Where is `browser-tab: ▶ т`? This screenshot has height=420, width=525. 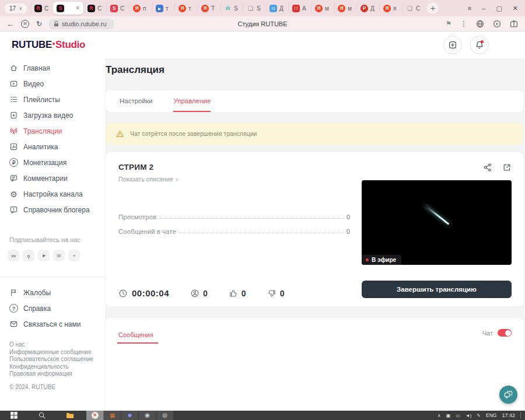 browser-tab: ▶ т is located at coordinates (163, 8).